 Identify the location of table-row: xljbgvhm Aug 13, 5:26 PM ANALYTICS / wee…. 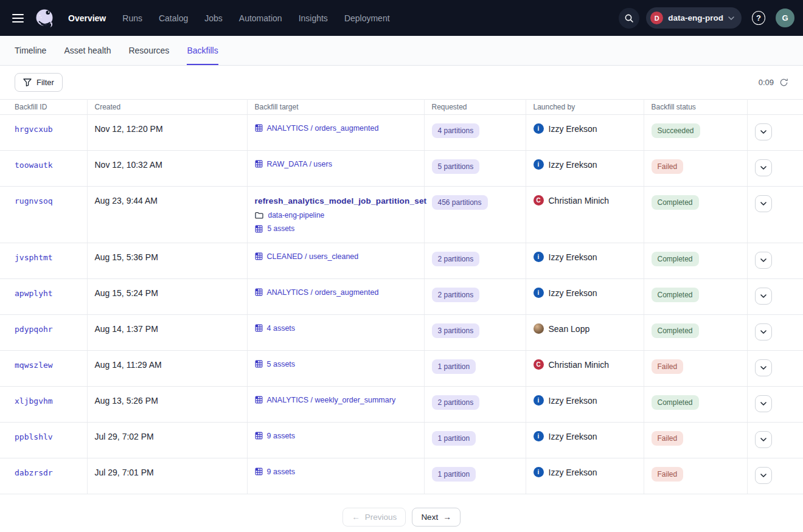
(401, 405).